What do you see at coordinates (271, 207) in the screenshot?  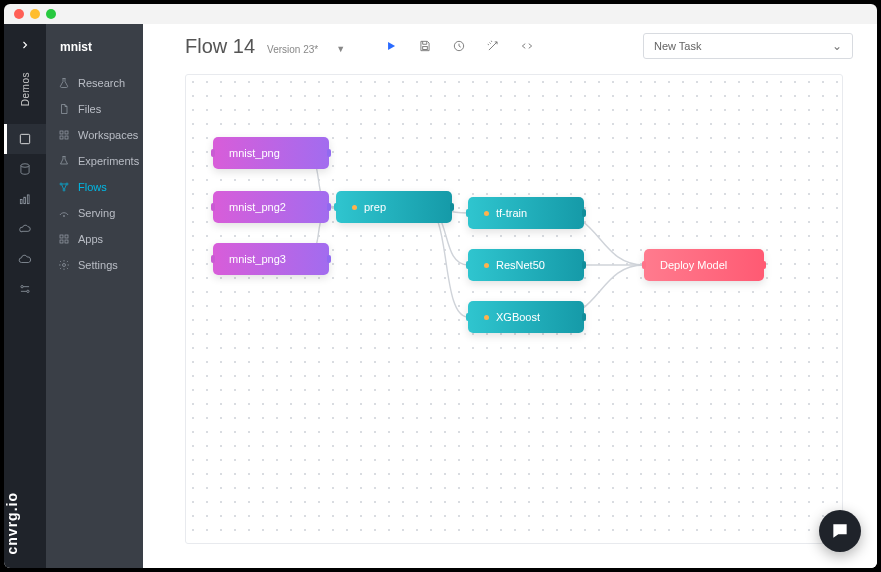 I see `flow-node-n2: mnist_png2` at bounding box center [271, 207].